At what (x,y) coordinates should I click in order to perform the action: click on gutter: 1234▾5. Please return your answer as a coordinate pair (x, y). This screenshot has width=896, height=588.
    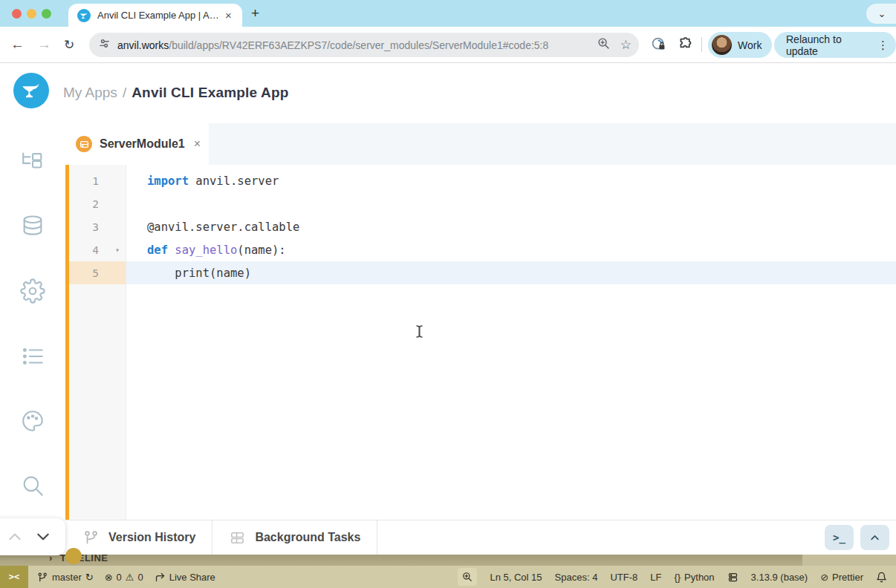
    Looking at the image, I should click on (96, 342).